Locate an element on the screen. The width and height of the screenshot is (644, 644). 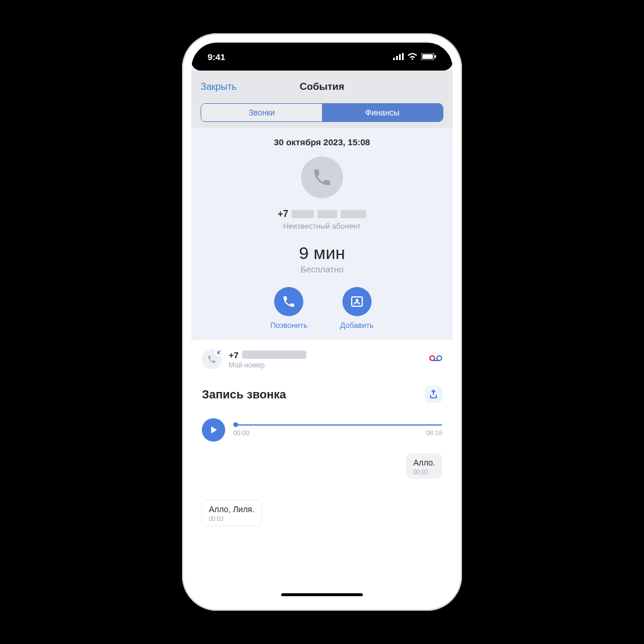
transcript: Алло. 00:02 Алло, Лиля. 00:03 is located at coordinates (322, 489).